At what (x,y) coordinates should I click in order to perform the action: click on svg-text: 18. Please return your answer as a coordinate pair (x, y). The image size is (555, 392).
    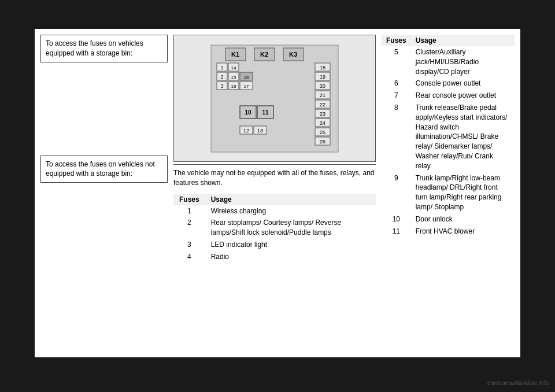
    Looking at the image, I should click on (323, 68).